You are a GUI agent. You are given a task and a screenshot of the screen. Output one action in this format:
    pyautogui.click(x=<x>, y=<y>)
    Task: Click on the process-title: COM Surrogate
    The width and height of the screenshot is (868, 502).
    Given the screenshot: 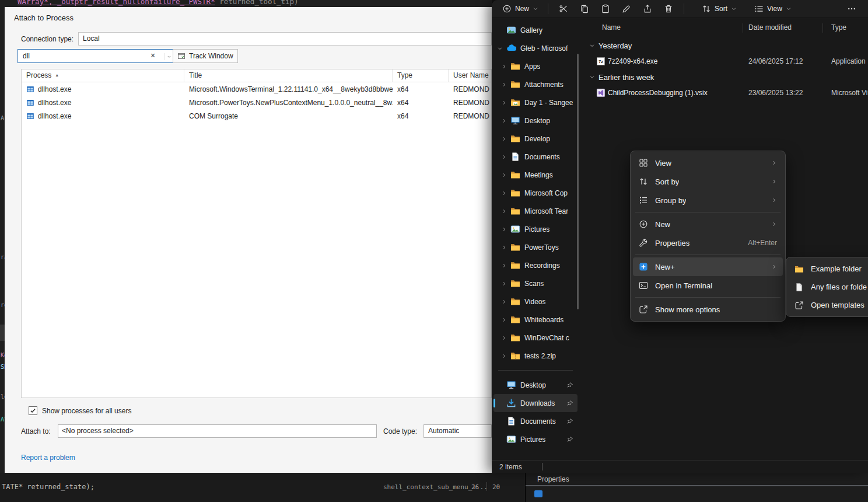 What is the action you would take?
    pyautogui.click(x=288, y=116)
    